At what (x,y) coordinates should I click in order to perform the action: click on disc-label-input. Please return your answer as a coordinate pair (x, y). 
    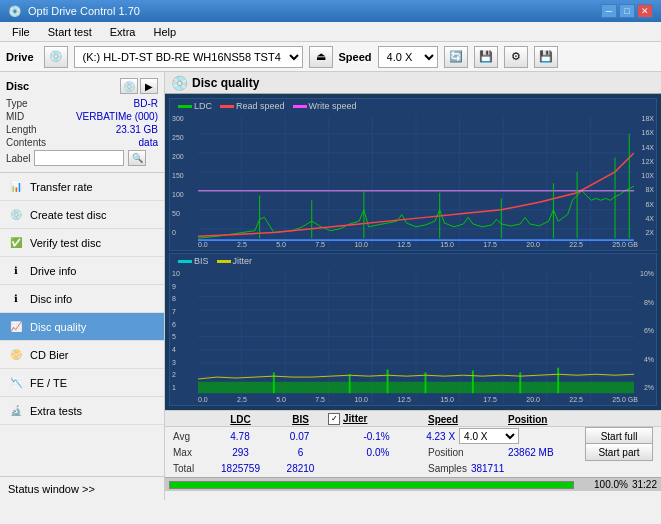
    Looking at the image, I should click on (79, 158).